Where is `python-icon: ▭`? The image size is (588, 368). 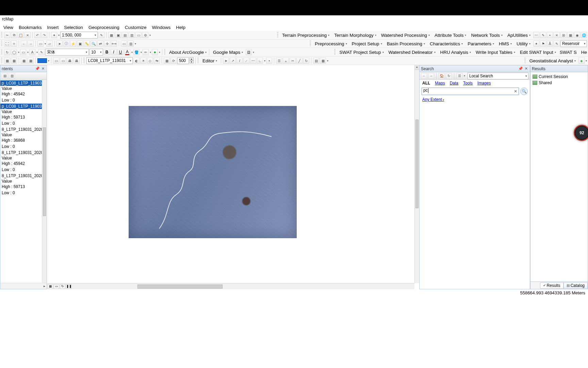 python-icon: ▭ is located at coordinates (138, 35).